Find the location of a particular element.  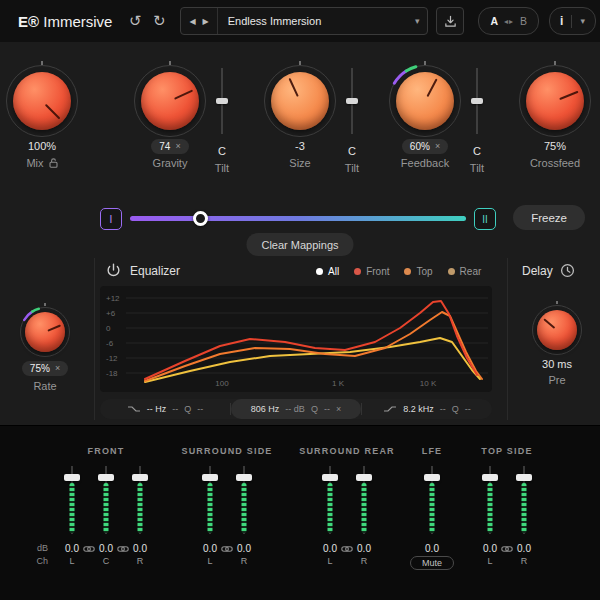

eq-graph: +12+60-6-12-181001 K10 K is located at coordinates (296, 339).